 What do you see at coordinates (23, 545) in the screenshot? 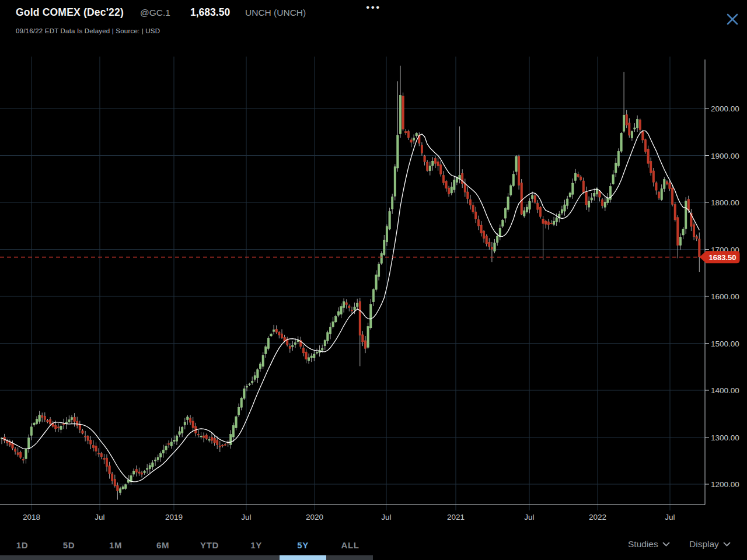
I see `range-button-1d: 1D` at bounding box center [23, 545].